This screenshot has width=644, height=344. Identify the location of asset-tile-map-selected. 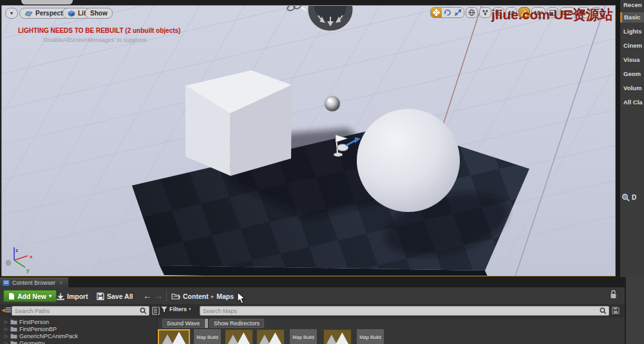
(174, 336).